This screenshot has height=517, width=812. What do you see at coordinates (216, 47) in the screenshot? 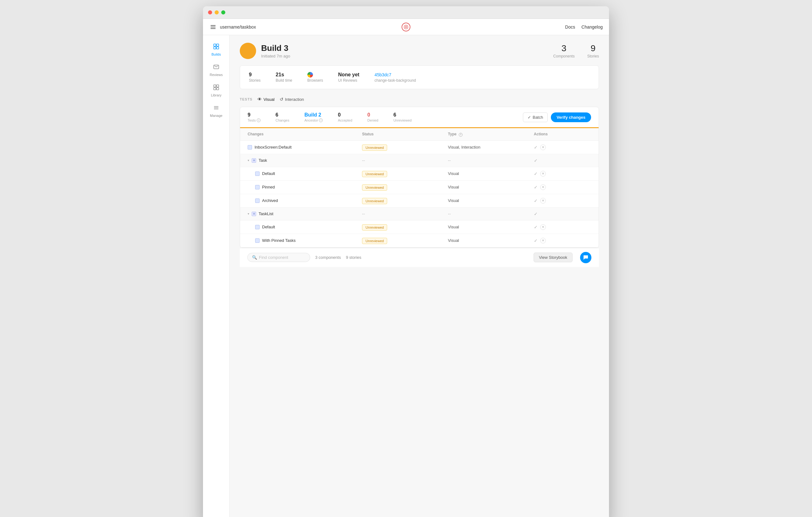
I see `builds-icon` at bounding box center [216, 47].